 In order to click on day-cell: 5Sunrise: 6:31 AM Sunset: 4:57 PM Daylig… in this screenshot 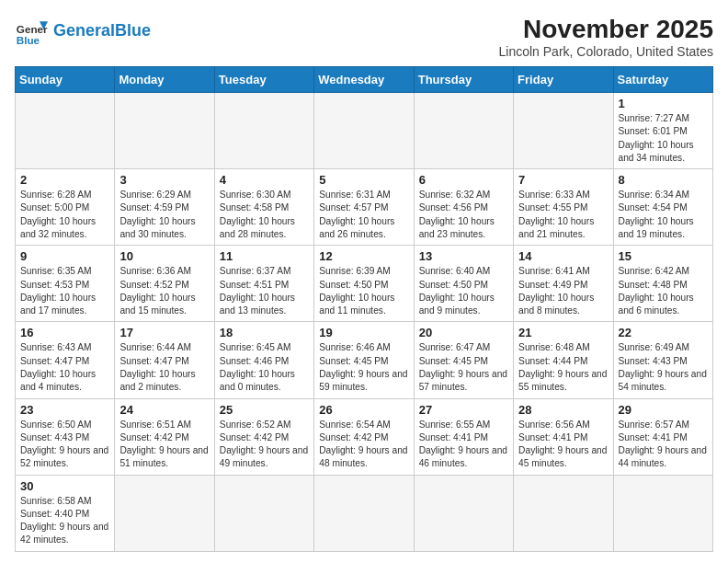, I will do `click(364, 208)`.